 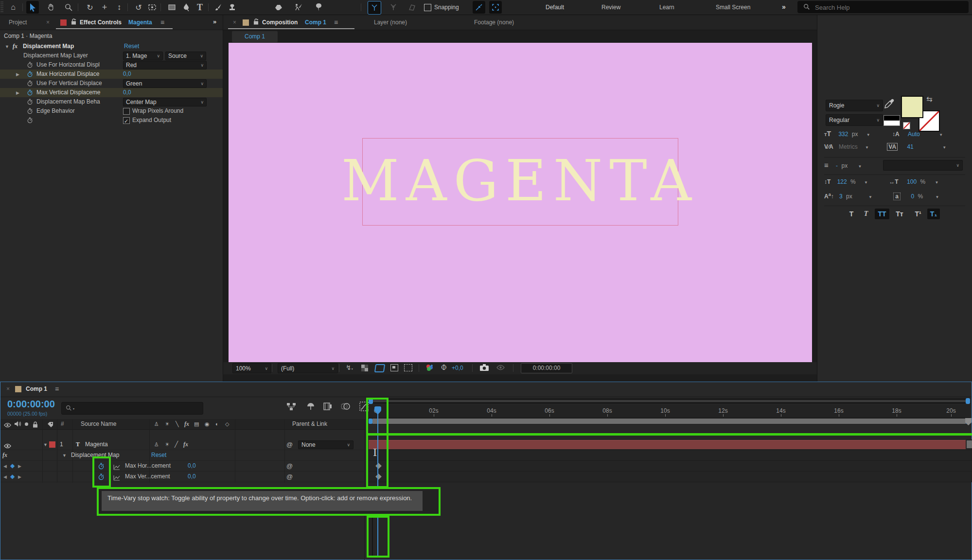 I want to click on zoom-tool-icon, so click(x=69, y=7).